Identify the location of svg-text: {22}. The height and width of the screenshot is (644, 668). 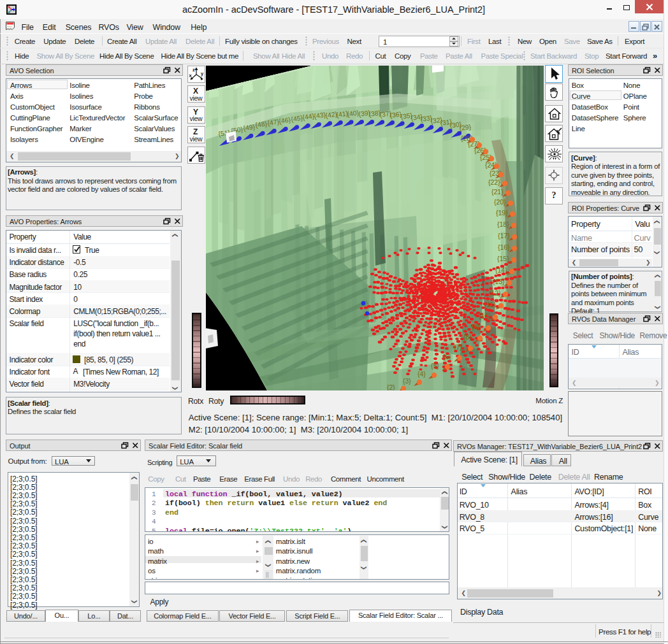
(495, 182).